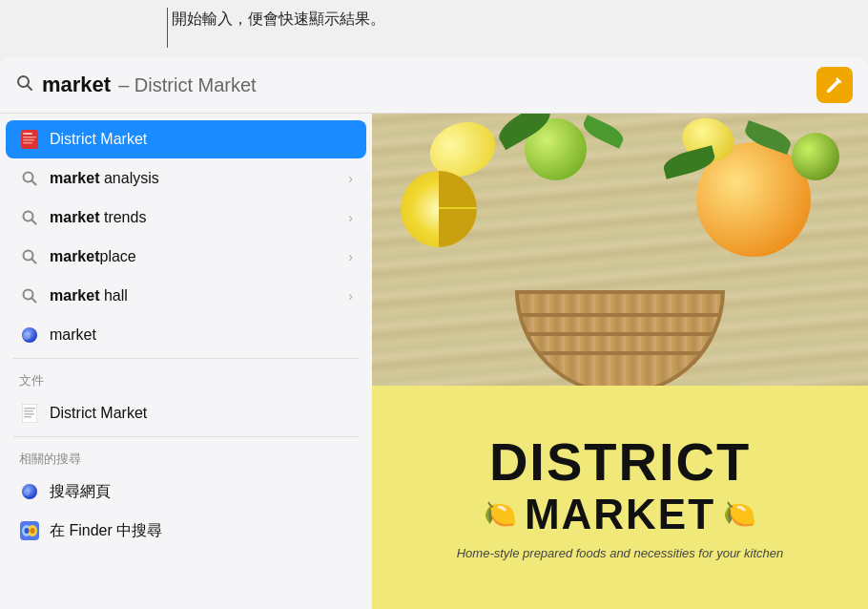  Describe the element at coordinates (201, 493) in the screenshot. I see `result-label-search-web: 搜尋網頁` at that location.